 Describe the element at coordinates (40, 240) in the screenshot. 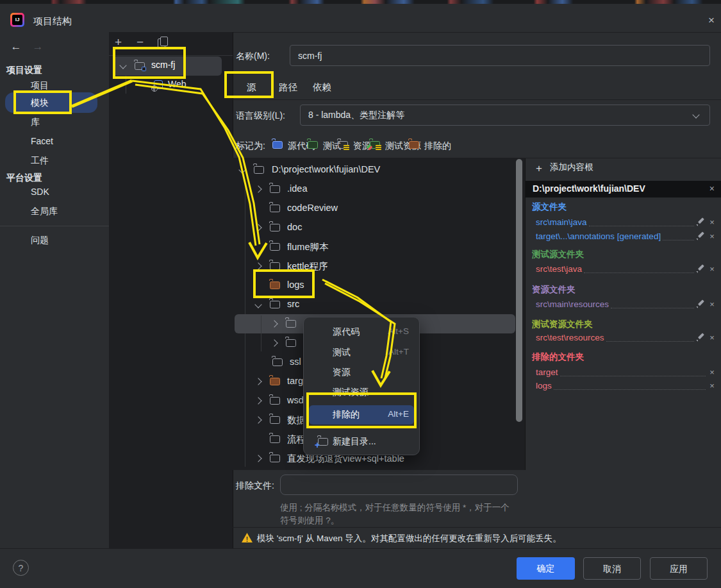

I see `sidebar-item-problems: 问题` at that location.